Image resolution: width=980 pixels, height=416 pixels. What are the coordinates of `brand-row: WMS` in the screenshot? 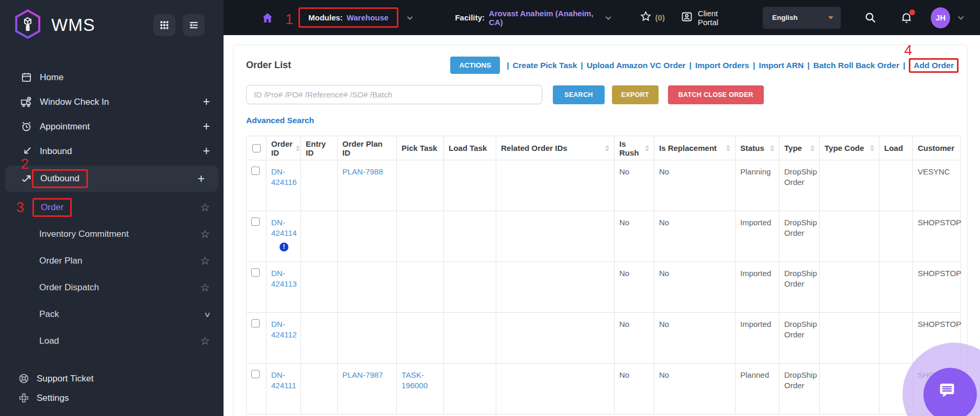 It's located at (112, 25).